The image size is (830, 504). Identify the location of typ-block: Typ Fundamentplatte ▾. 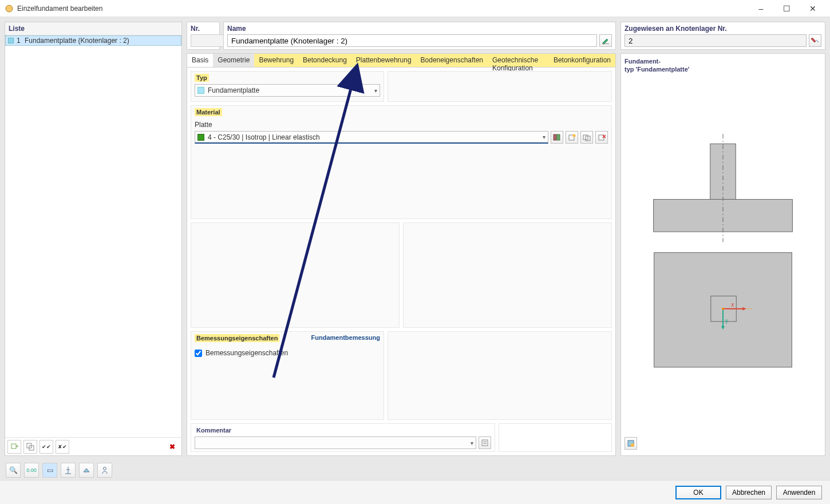
(287, 86).